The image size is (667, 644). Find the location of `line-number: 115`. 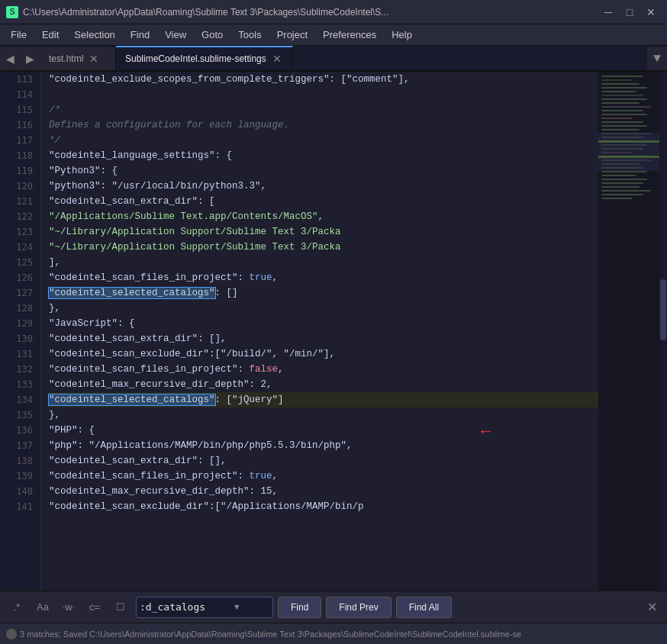

line-number: 115 is located at coordinates (20, 110).